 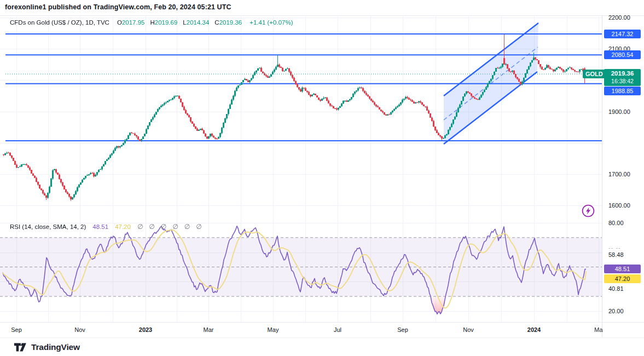 I want to click on change-value: +1.41 (+0.07%), so click(x=271, y=22).